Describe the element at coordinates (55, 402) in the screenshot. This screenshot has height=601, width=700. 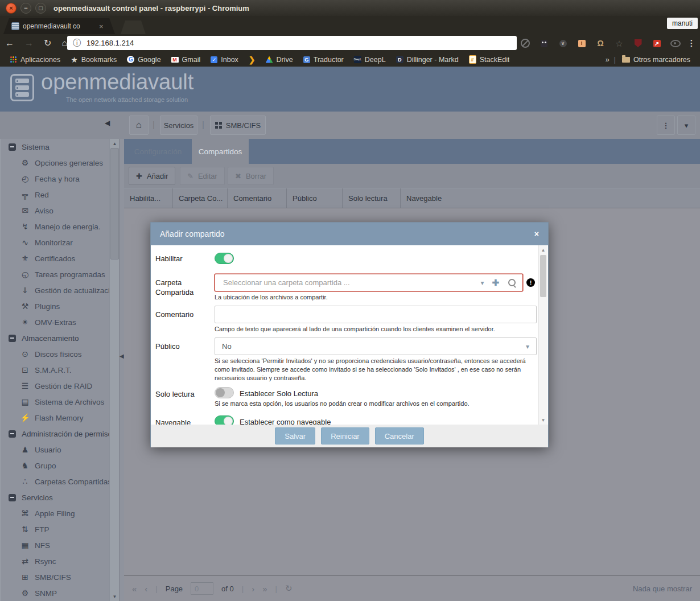
I see `sidebar-item-sistema-de-archivos: ▤Sistema de Archivos` at that location.